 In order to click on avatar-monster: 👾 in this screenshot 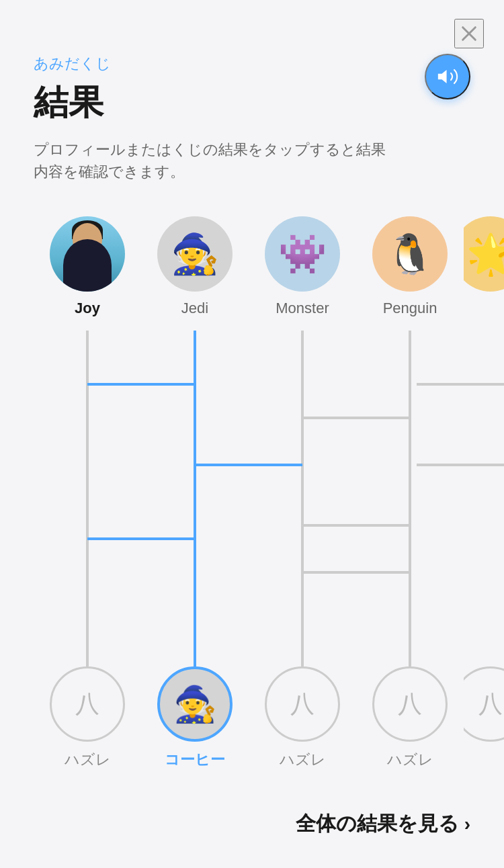, I will do `click(302, 254)`.